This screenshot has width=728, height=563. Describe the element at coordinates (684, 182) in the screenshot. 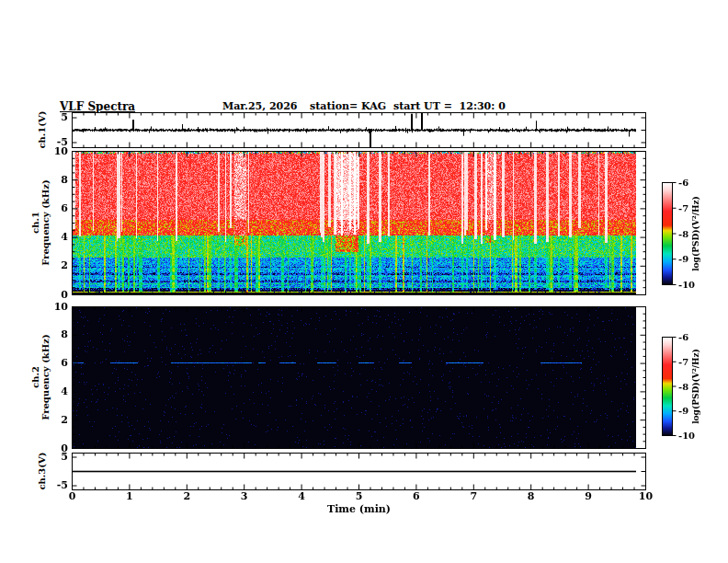

I see `colorbar1-tick-label: -6` at that location.